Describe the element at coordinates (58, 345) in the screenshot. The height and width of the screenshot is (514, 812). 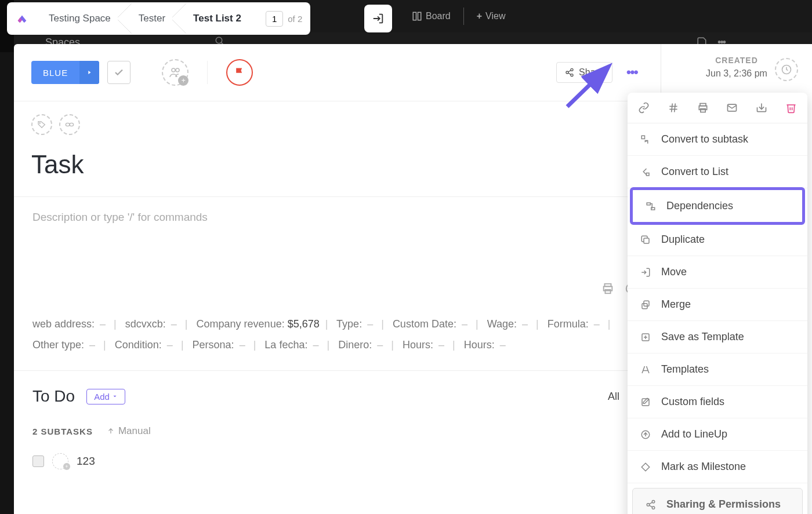
I see `field-other-type: Other type:` at that location.